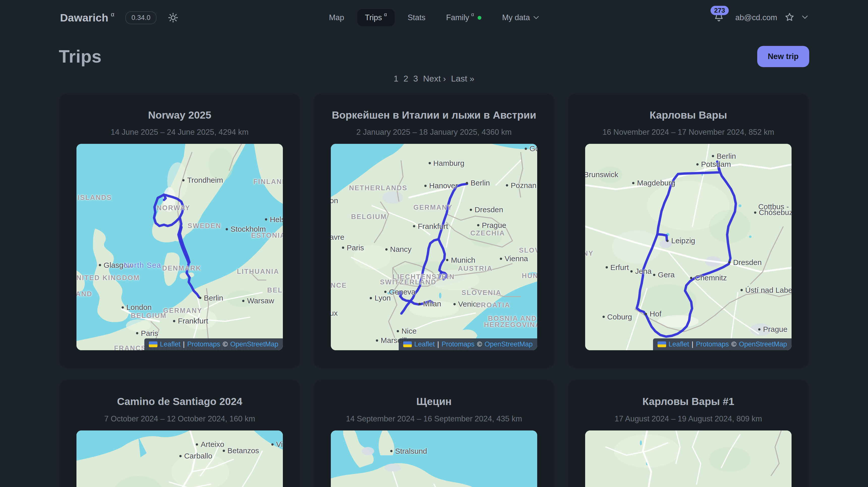 The image size is (868, 487). Describe the element at coordinates (516, 18) in the screenshot. I see `nav-my-data-label: My data` at that location.